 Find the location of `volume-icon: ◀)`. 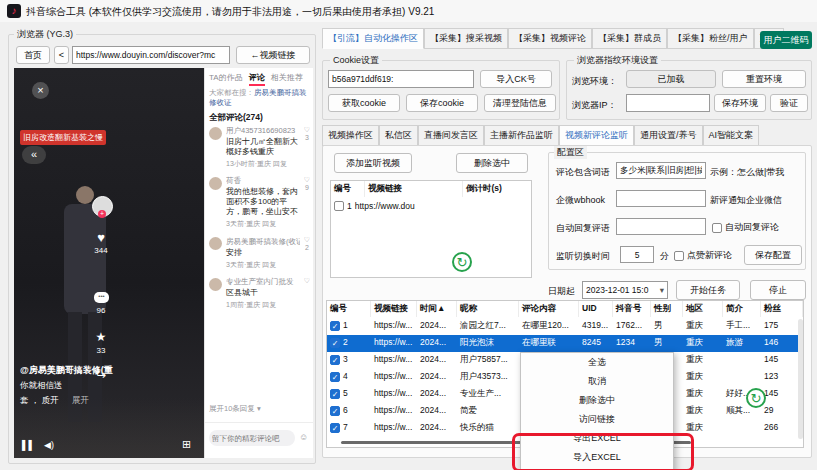

volume-icon: ◀) is located at coordinates (49, 445).